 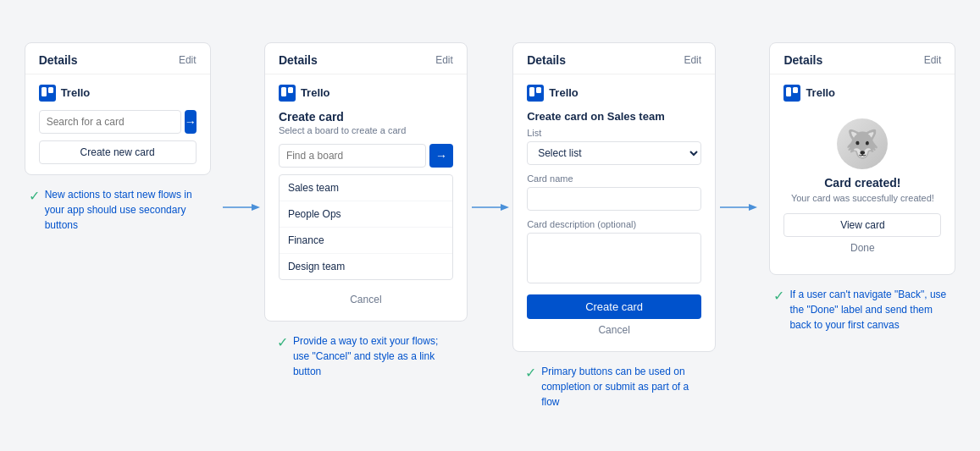 What do you see at coordinates (110, 122) in the screenshot?
I see `search-input` at bounding box center [110, 122].